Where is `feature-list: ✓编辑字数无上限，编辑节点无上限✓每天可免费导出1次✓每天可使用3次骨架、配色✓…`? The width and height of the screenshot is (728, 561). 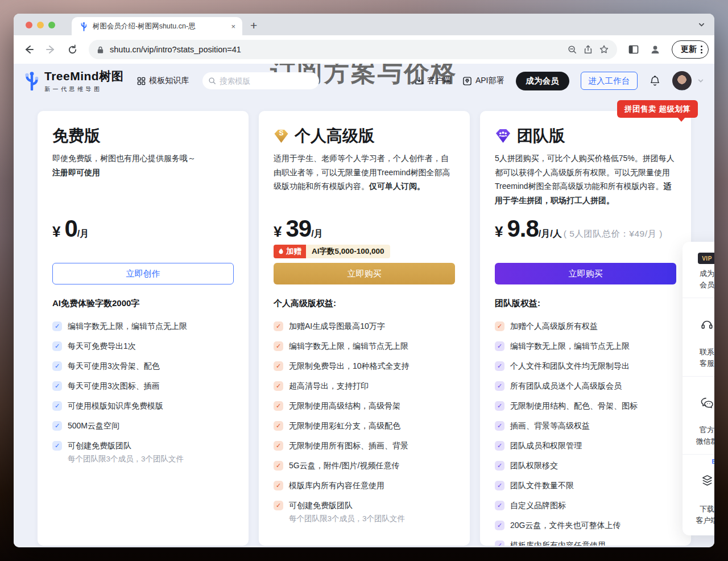
feature-list: ✓编辑字数无上限，编辑节点无上限✓每天可免费导出1次✓每天可使用3次骨架、配色✓… is located at coordinates (143, 393).